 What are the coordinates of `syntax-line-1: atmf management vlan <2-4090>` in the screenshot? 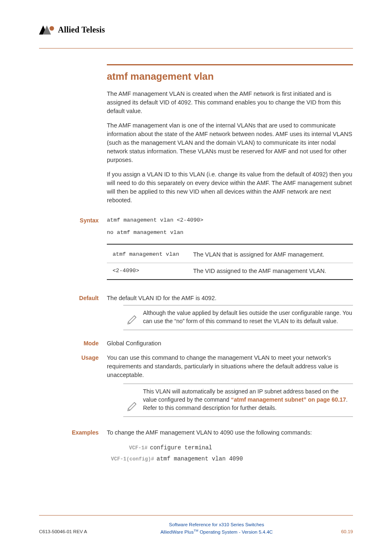 It's located at (230, 220).